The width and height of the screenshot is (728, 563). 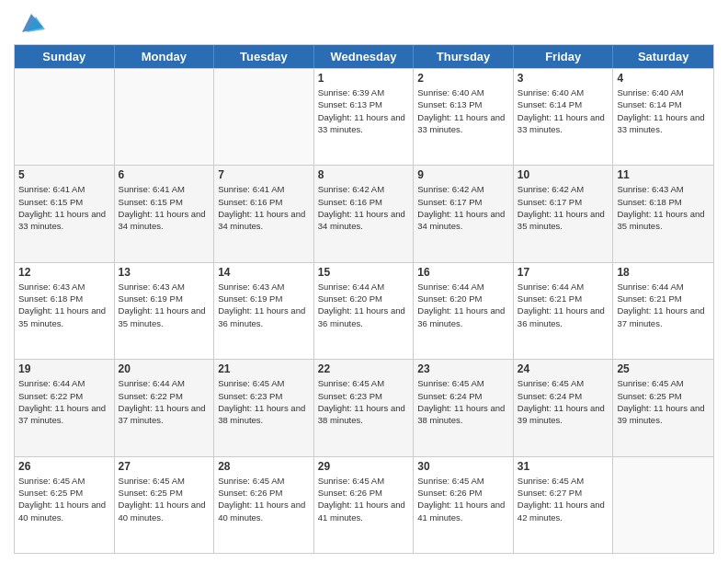 I want to click on day-number: 27, so click(x=165, y=466).